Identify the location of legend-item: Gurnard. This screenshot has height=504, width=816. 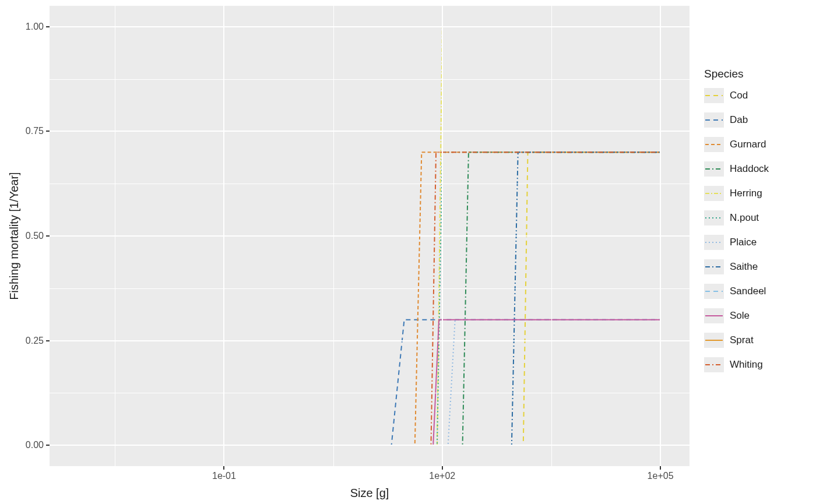
(737, 144).